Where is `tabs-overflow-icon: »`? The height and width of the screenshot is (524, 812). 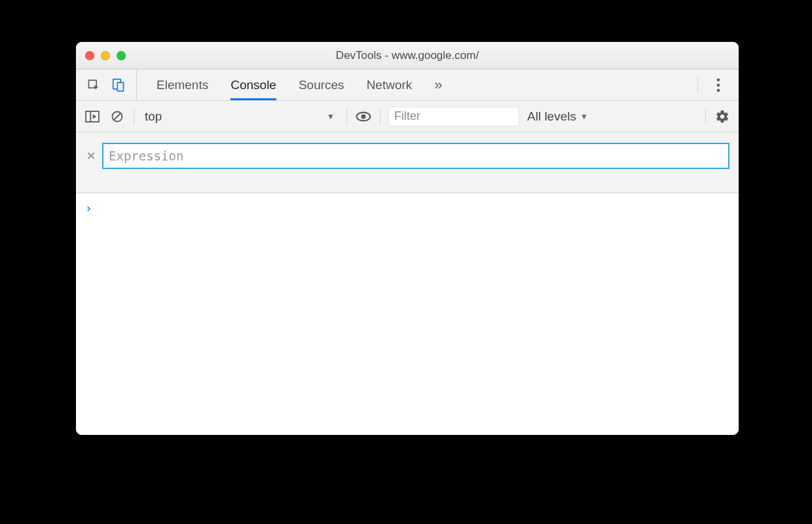 tabs-overflow-icon: » is located at coordinates (438, 85).